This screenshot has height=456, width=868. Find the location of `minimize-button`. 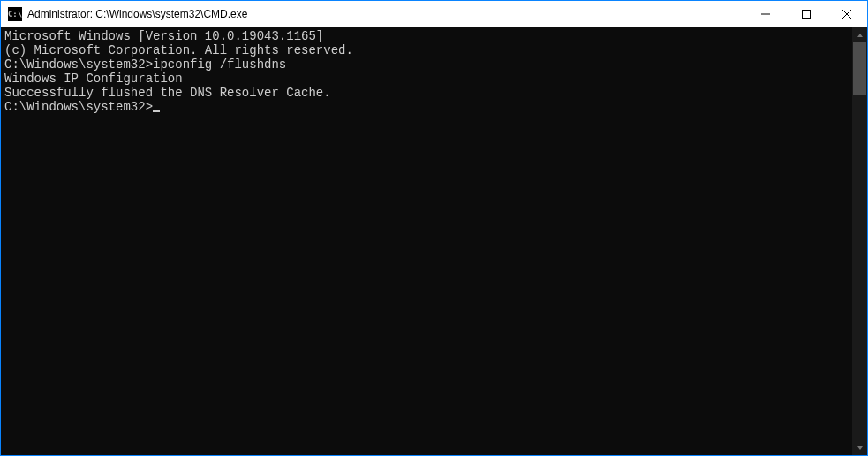

minimize-button is located at coordinates (766, 14).